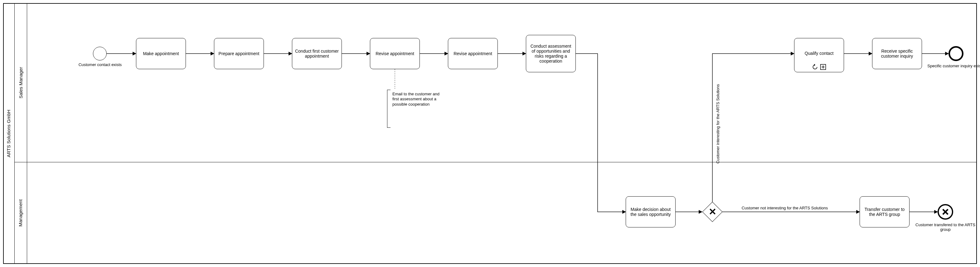 This screenshot has height=267, width=980. What do you see at coordinates (885, 212) in the screenshot?
I see `task-transfer-customer: Transfer customer to the ARTS group` at bounding box center [885, 212].